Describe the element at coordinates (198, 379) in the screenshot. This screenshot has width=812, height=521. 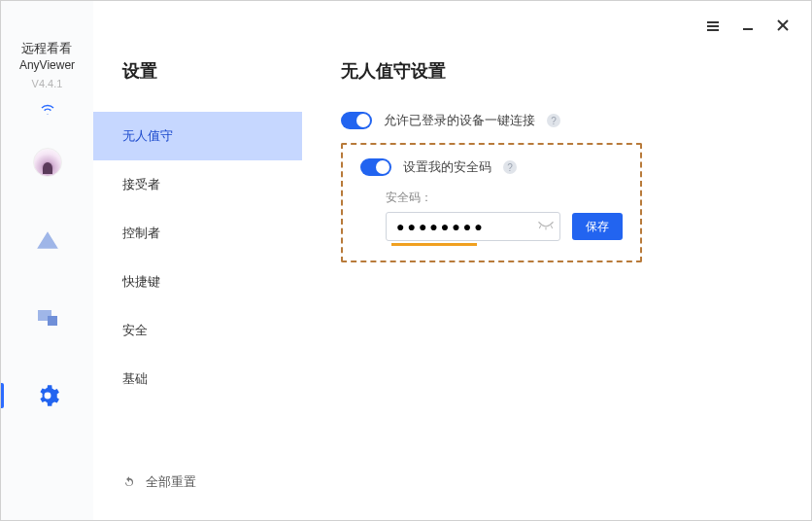
I see `menu-item-basic: 基础` at that location.